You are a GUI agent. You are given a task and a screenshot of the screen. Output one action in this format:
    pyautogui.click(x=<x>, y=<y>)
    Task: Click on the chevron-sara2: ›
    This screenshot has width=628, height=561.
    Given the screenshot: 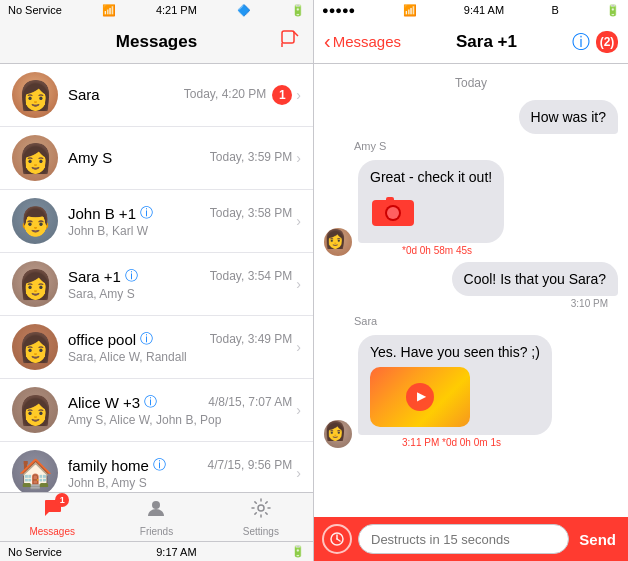 What is the action you would take?
    pyautogui.click(x=298, y=284)
    